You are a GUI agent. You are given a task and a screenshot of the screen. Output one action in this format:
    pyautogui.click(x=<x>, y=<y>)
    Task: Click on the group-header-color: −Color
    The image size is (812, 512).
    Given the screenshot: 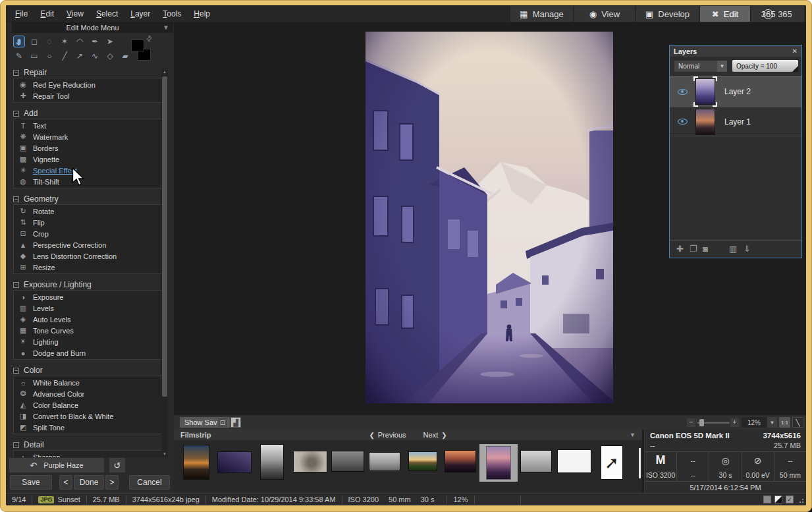 What is the action you would take?
    pyautogui.click(x=88, y=370)
    